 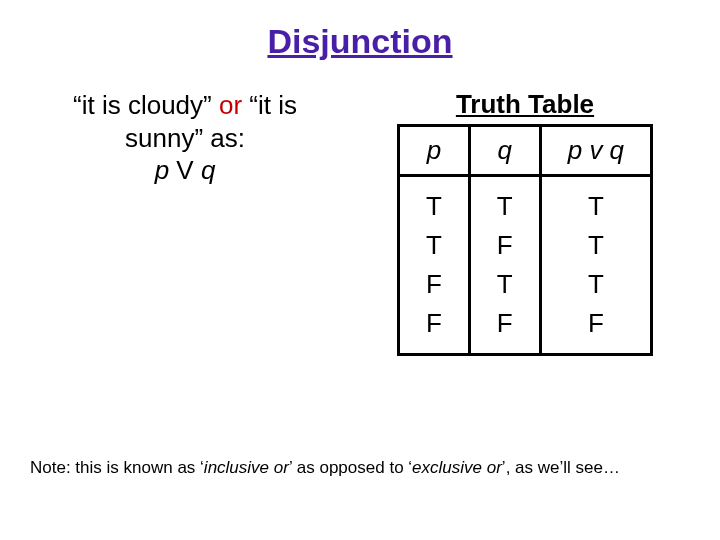 I want to click on note-c: ’, as we’ll see…, so click(x=561, y=468).